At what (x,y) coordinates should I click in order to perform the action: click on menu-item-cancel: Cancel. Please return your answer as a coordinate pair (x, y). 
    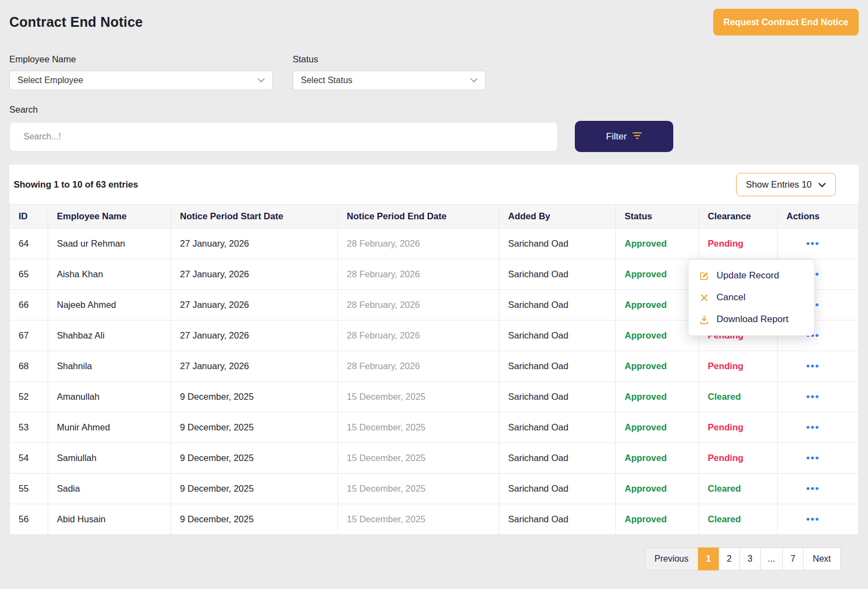
    Looking at the image, I should click on (752, 298).